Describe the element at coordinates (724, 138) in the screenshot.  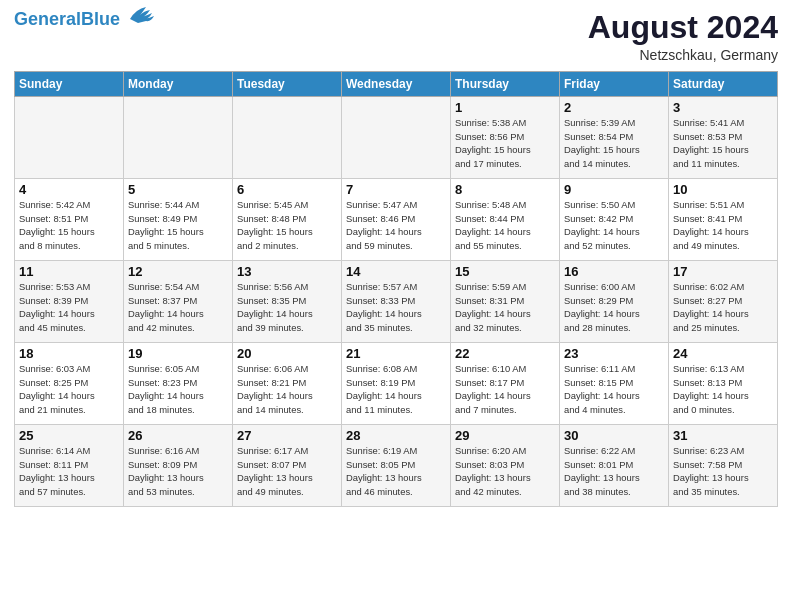
I see `calendar-cell: 3Sunrise: 5:41 AM Sunset: 8:53 PM Daylig…` at that location.